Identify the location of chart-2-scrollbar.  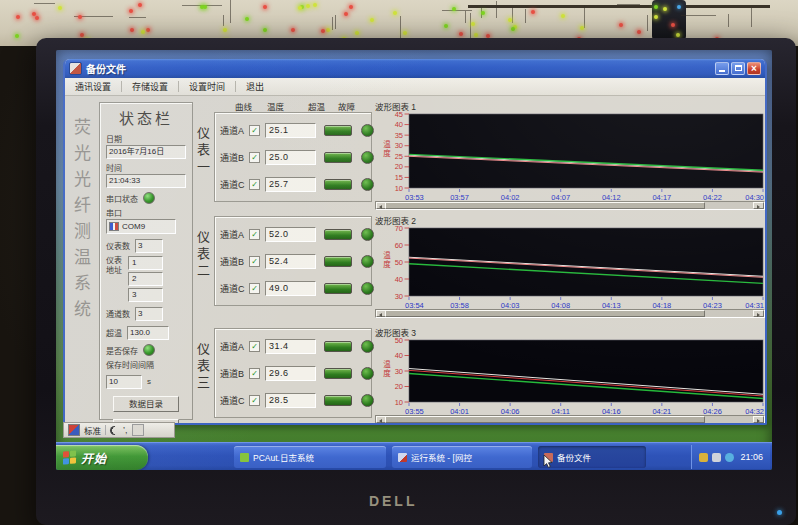
(570, 314).